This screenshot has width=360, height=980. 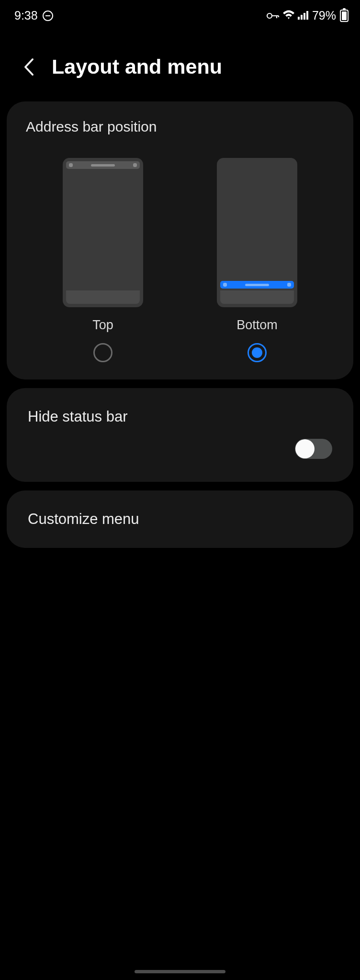 What do you see at coordinates (180, 519) in the screenshot?
I see `customize-menu-label: Customize menu` at bounding box center [180, 519].